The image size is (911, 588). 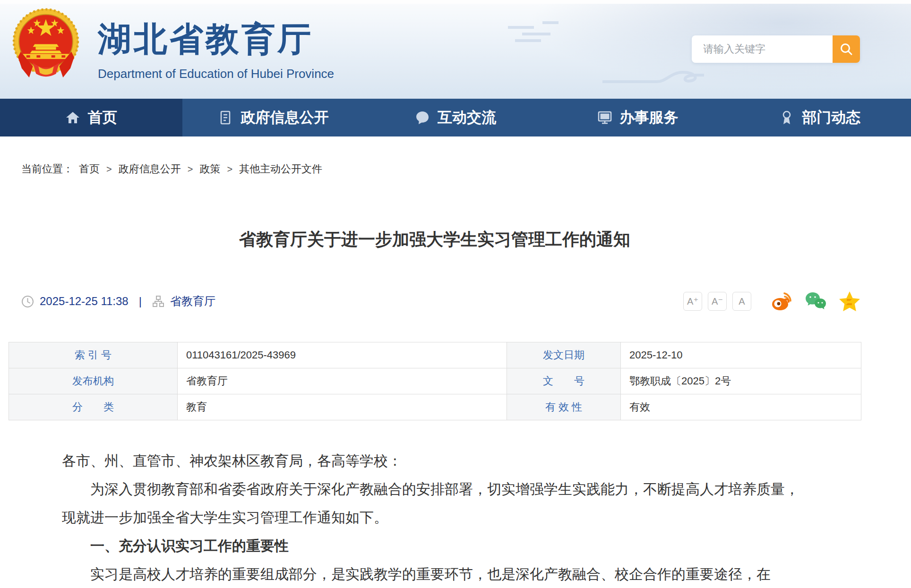 What do you see at coordinates (46, 43) in the screenshot?
I see `national-emblem-logo` at bounding box center [46, 43].